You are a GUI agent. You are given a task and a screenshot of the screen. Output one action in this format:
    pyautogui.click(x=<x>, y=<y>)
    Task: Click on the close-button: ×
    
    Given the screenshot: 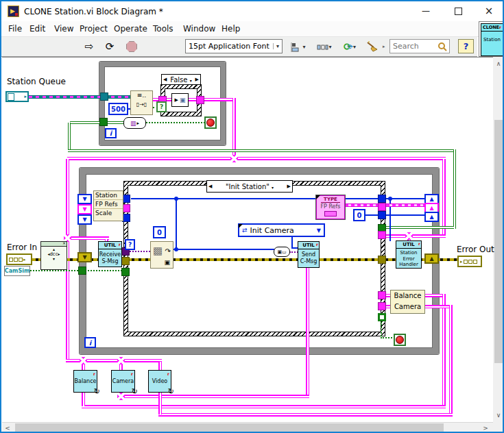 What is the action you would take?
    pyautogui.click(x=489, y=11)
    